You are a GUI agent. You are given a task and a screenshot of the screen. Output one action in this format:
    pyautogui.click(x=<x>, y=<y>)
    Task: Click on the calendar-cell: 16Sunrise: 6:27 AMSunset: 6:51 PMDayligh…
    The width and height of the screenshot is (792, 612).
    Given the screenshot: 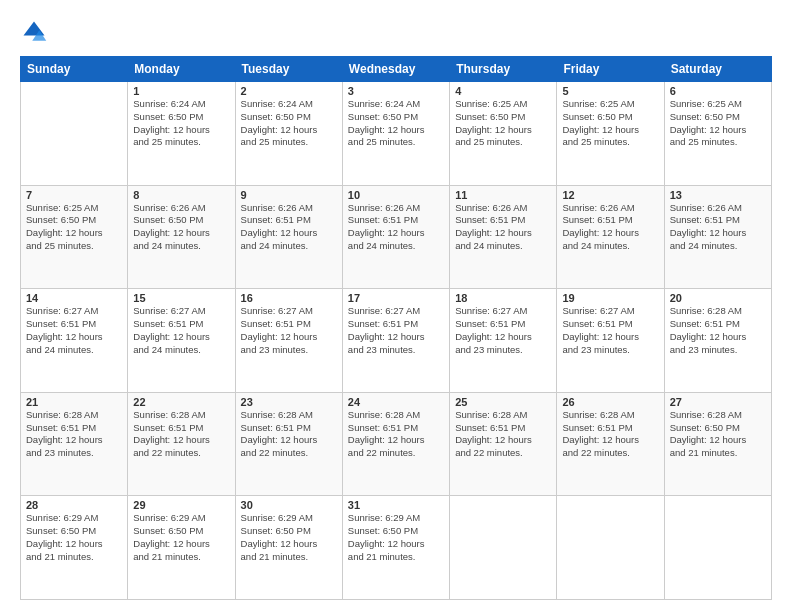 What is the action you would take?
    pyautogui.click(x=288, y=341)
    